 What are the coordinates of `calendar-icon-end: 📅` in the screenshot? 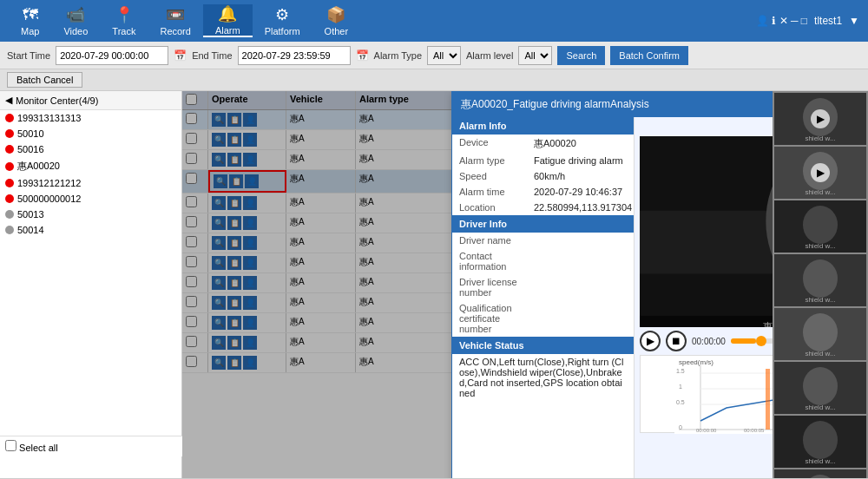 It's located at (363, 56).